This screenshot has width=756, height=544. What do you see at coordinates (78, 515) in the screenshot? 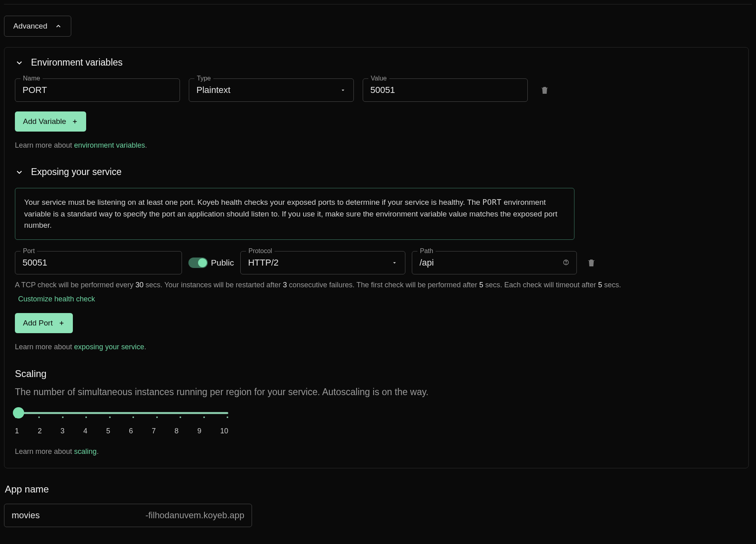
I see `app-name-input` at bounding box center [78, 515].